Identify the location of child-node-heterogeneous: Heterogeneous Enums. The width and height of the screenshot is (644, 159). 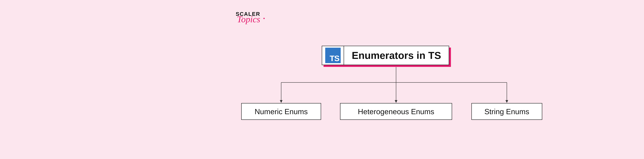
(396, 112).